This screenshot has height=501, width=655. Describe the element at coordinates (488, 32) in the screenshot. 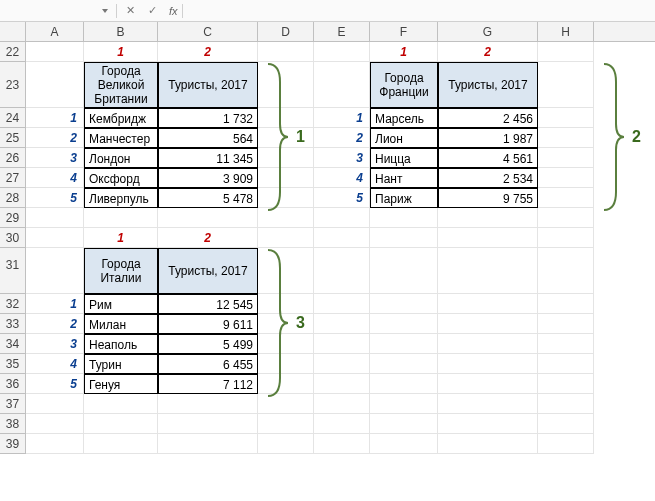

I see `col-header-G: G` at that location.